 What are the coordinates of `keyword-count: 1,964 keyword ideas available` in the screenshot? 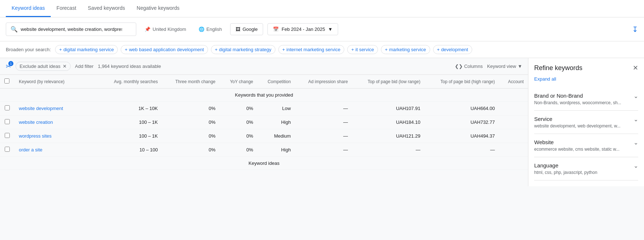 It's located at (129, 66).